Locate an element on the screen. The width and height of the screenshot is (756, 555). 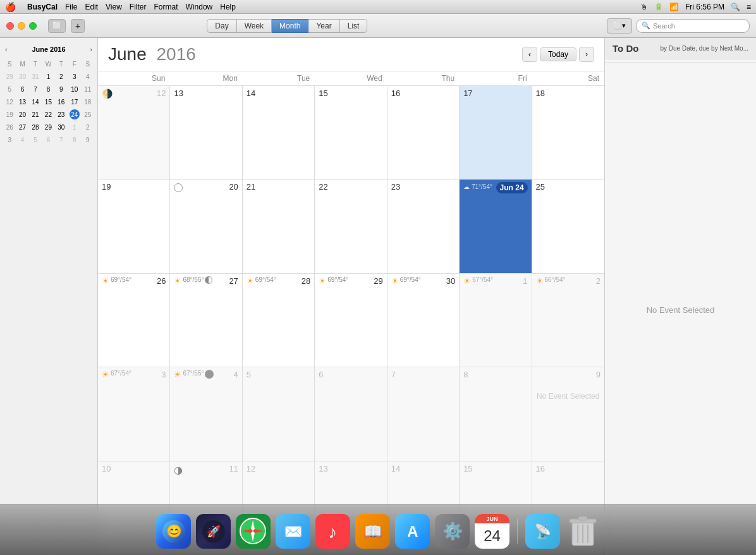
mini-day: 20 is located at coordinates (23, 115).